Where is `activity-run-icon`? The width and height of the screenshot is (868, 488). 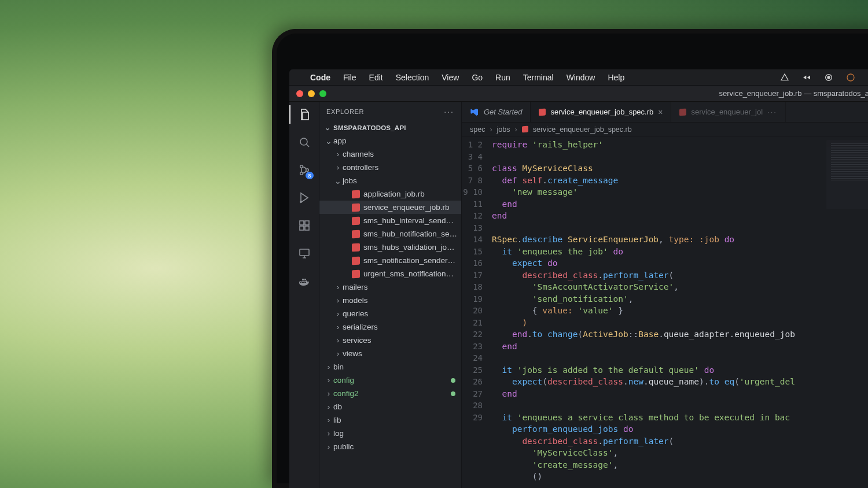 activity-run-icon is located at coordinates (304, 198).